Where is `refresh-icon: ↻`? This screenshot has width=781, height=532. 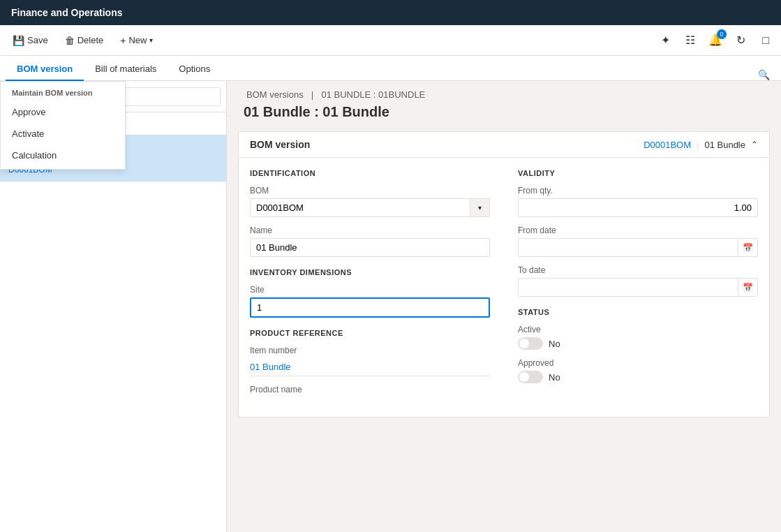 refresh-icon: ↻ is located at coordinates (741, 40).